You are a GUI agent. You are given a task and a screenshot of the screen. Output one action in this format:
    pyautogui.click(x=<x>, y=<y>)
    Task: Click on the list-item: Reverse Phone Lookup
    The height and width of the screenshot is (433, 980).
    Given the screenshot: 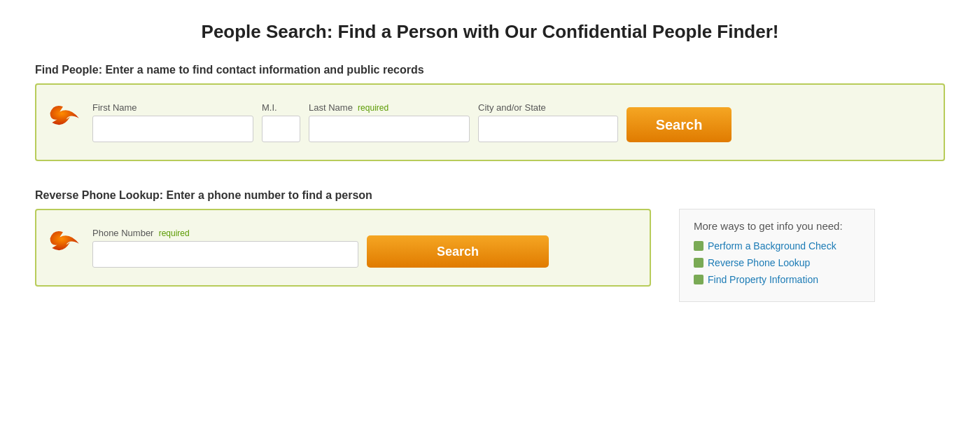 What is the action you would take?
    pyautogui.click(x=777, y=263)
    